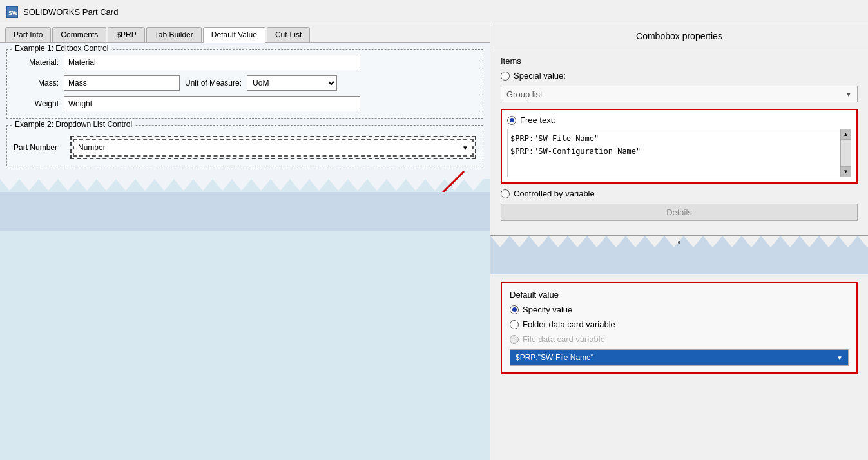  I want to click on left-gap, so click(245, 211).